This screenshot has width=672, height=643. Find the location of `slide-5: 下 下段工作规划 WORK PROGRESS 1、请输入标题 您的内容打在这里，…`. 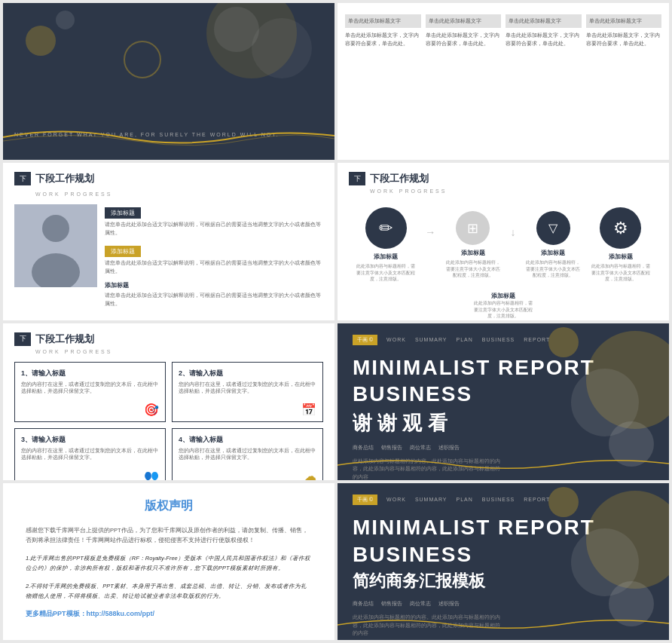

slide-5: 下 下段工作规划 WORK PROGRESS 1、请输入标题 您的内容打在这里，… is located at coordinates (169, 402).